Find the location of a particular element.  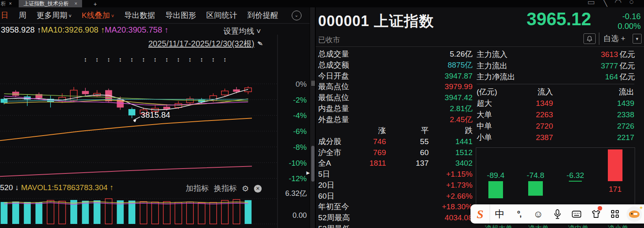

y-axis-label: -10% is located at coordinates (298, 163).